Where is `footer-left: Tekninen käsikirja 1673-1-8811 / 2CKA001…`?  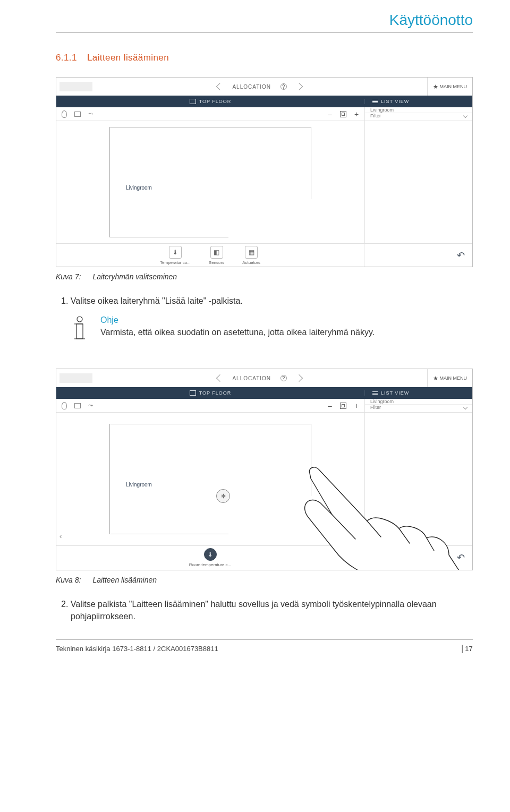
footer-left: Tekninen käsikirja 1673-1-8811 / 2CKA001… is located at coordinates (137, 649).